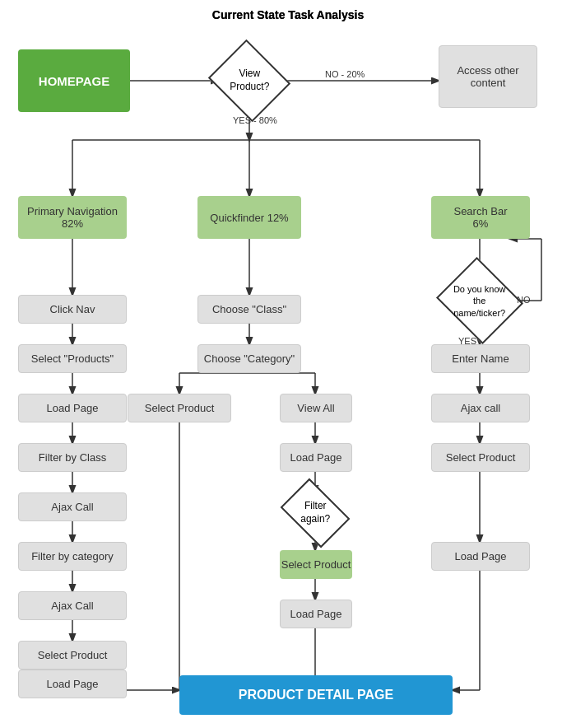 The height and width of the screenshot is (728, 576). What do you see at coordinates (72, 359) in the screenshot?
I see `select-products-node: Select "Products"` at bounding box center [72, 359].